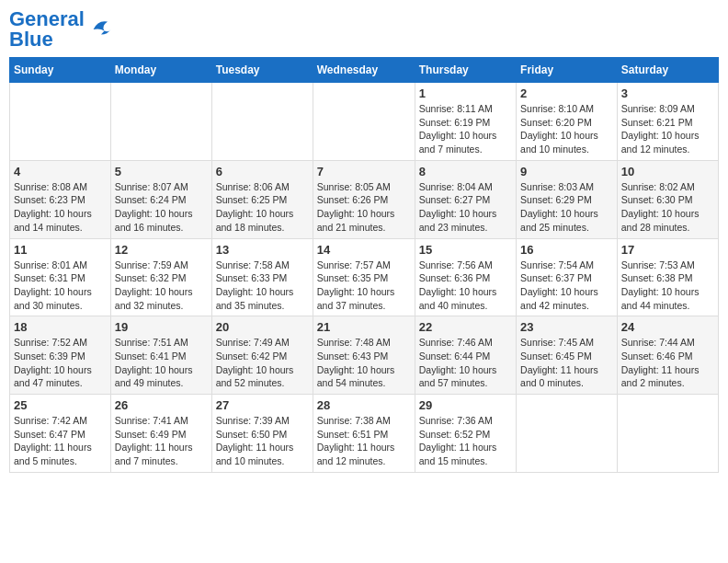 The height and width of the screenshot is (563, 728). What do you see at coordinates (364, 327) in the screenshot?
I see `day-number: 21` at bounding box center [364, 327].